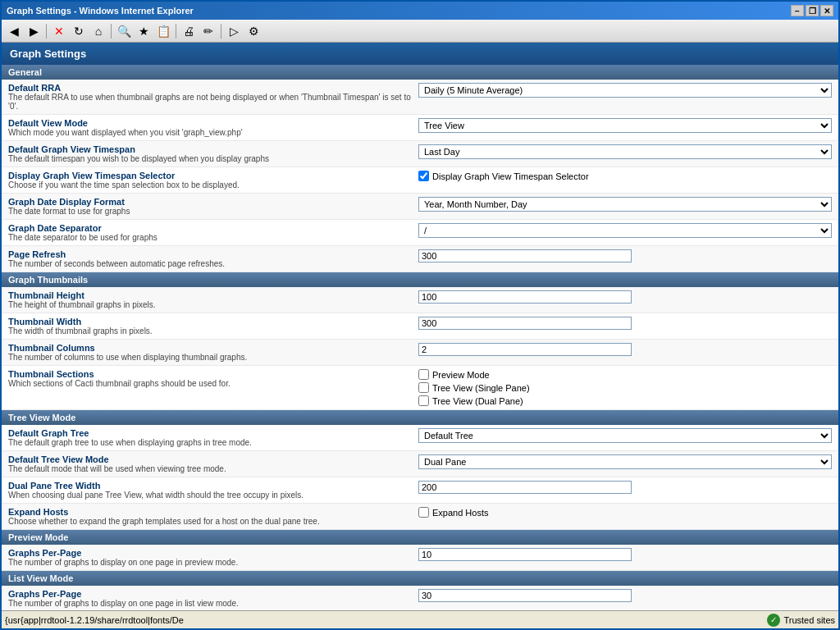 This screenshot has height=630, width=840. Describe the element at coordinates (420, 464) in the screenshot. I see `setting-row-default-tree-view-mode: Default Tree View ModeThe default mode t…` at that location.